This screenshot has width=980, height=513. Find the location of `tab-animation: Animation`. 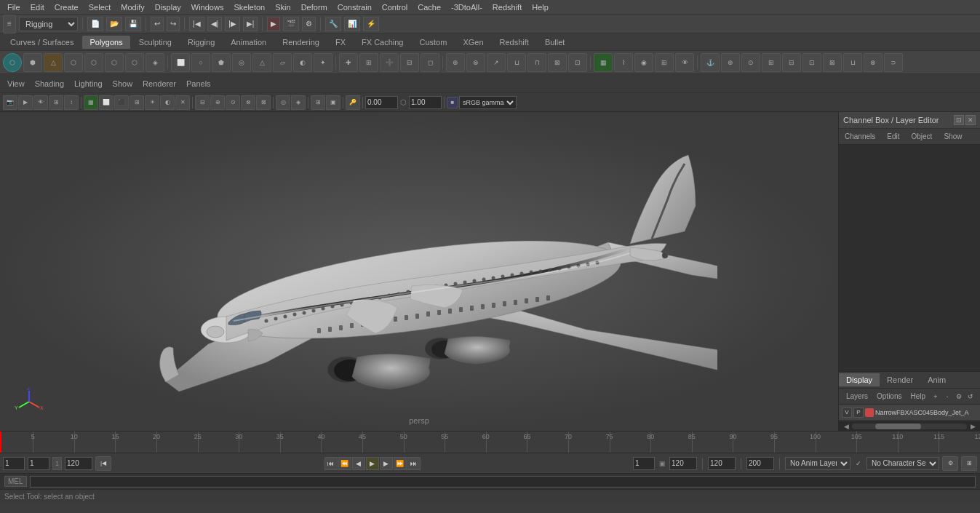

tab-animation: Animation is located at coordinates (249, 42).